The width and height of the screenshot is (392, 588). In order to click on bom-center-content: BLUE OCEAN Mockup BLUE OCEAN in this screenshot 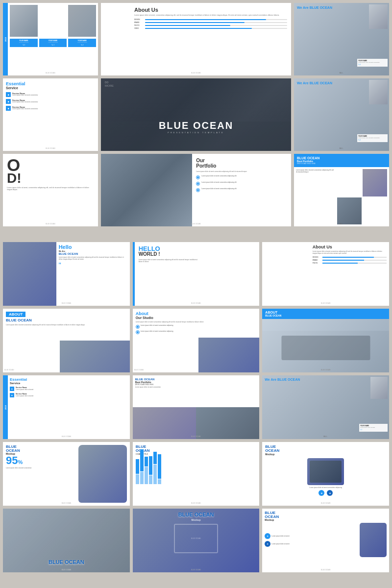, I will do `click(196, 532)`.